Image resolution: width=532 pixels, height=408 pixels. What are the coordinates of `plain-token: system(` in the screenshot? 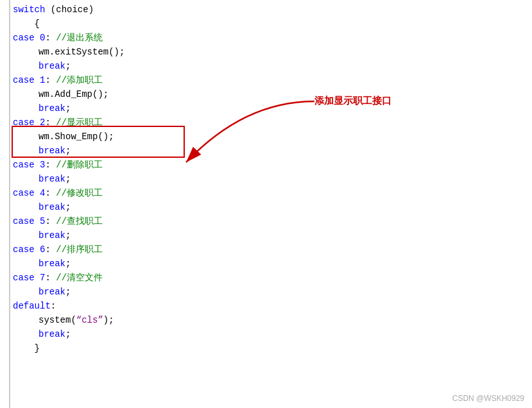 It's located at (58, 320).